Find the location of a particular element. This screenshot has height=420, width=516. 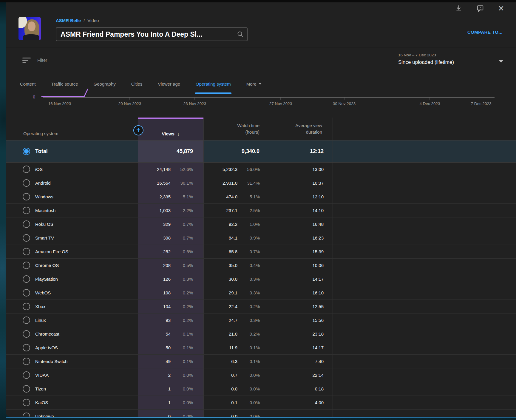

watch-time-value: 5,232.3 is located at coordinates (221, 169).